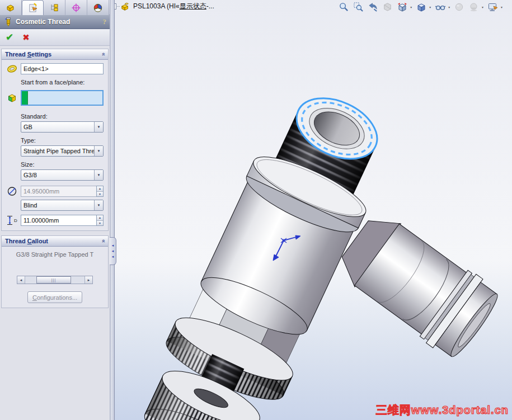  What do you see at coordinates (442, 410) in the screenshot?
I see `watermark: 三维网www.3dportal.cn` at bounding box center [442, 410].